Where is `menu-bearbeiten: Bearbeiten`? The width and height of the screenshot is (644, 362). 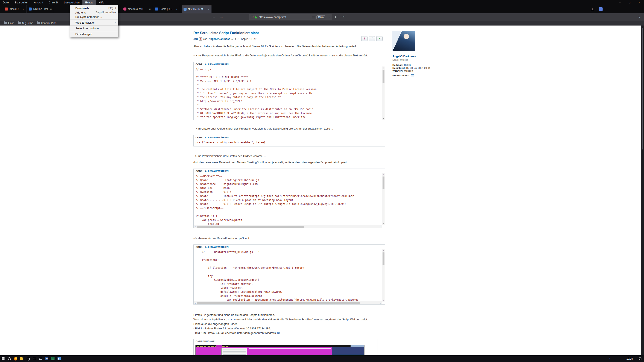
menu-bearbeiten: Bearbeiten is located at coordinates (22, 2).